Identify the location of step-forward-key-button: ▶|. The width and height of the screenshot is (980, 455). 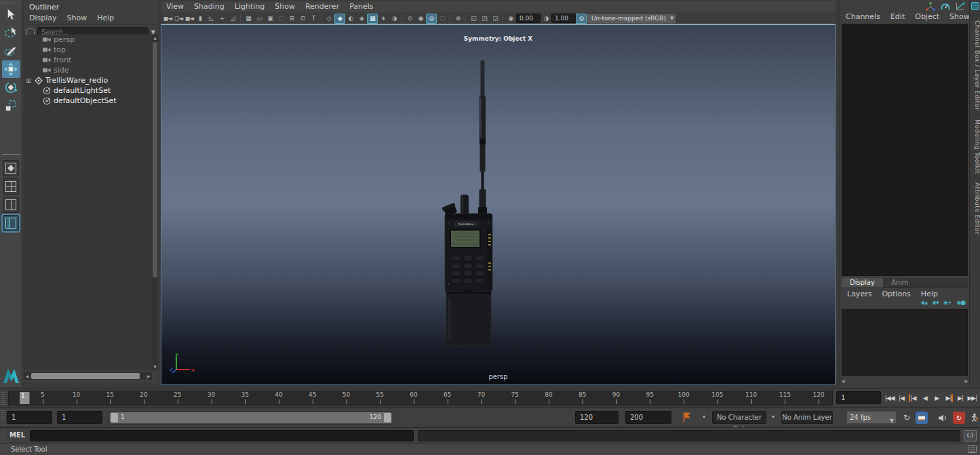
(948, 398).